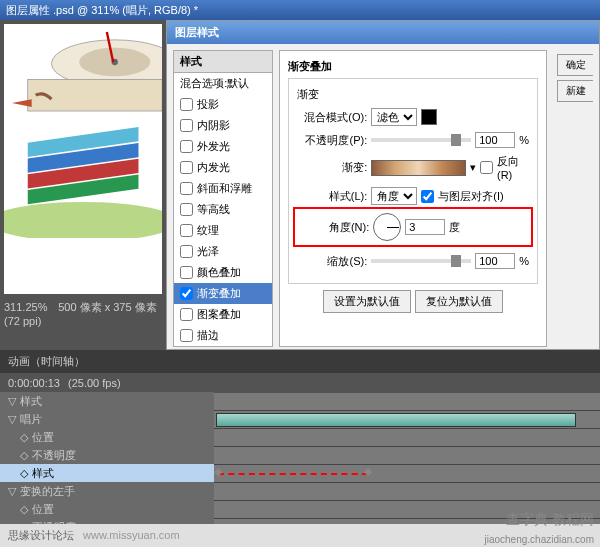  What do you see at coordinates (107, 420) in the screenshot?
I see `timeline-layer-1: ▽唱片` at bounding box center [107, 420].